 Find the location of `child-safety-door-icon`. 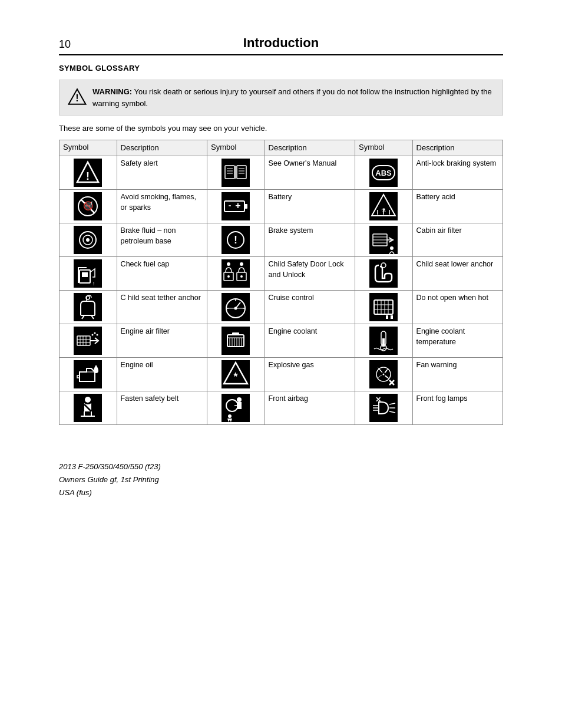

child-safety-door-icon is located at coordinates (236, 274).